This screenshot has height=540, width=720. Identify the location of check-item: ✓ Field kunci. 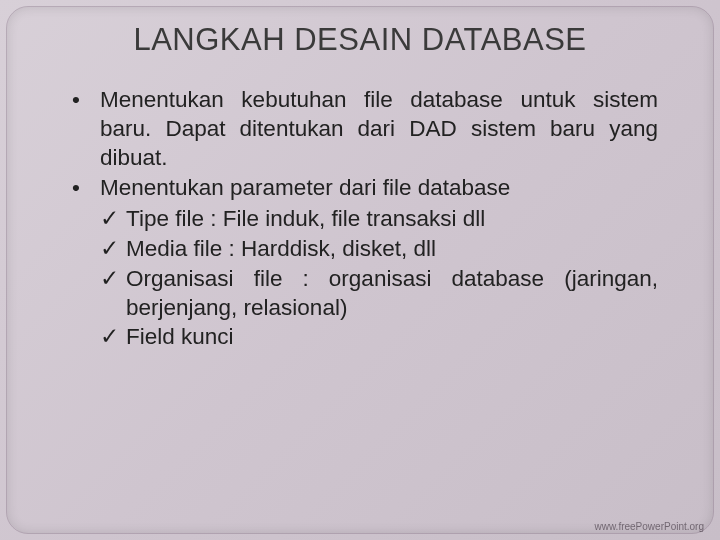
(379, 338).